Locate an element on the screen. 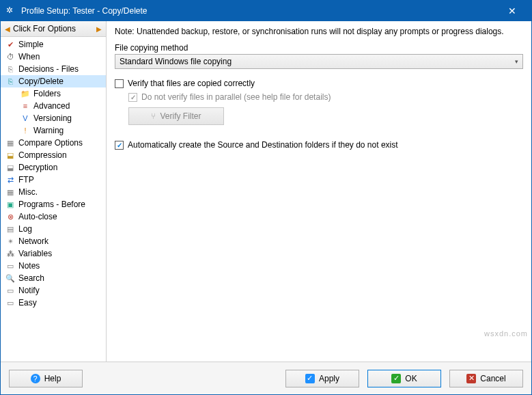 The height and width of the screenshot is (395, 532). sidebar-item-label: Log is located at coordinates (25, 229).